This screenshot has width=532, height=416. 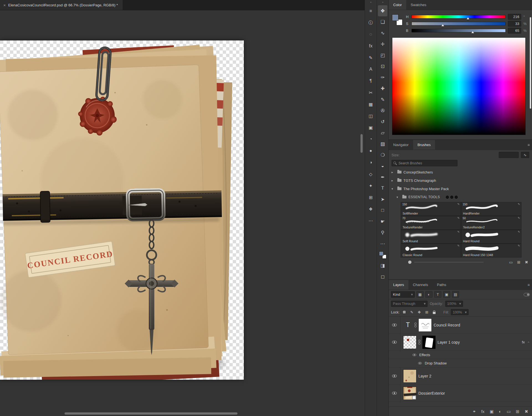 I want to click on tab-brushes: Brushes, so click(x=424, y=145).